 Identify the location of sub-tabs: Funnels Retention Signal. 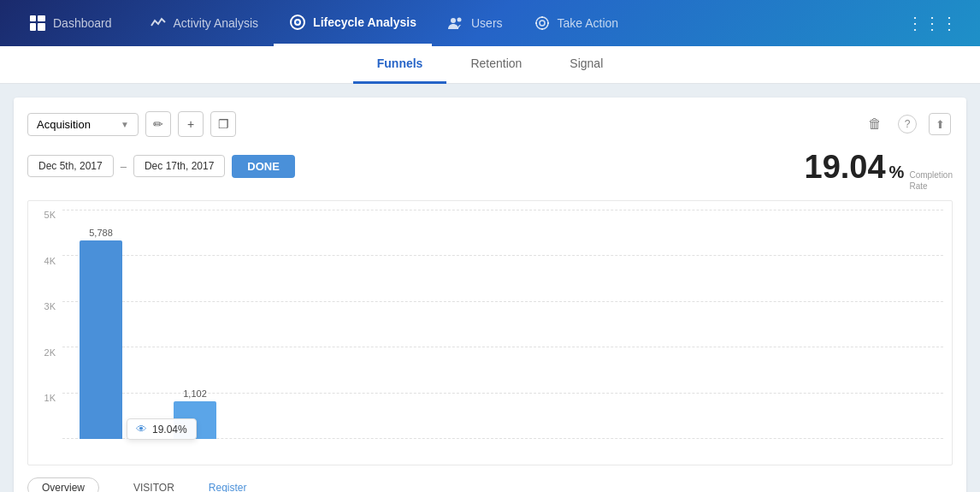
(490, 65).